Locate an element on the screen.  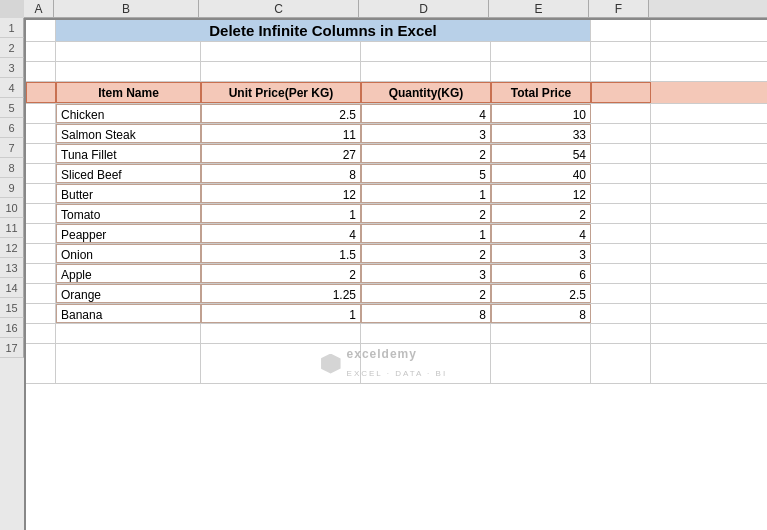
cell-f11 is located at coordinates (621, 234).